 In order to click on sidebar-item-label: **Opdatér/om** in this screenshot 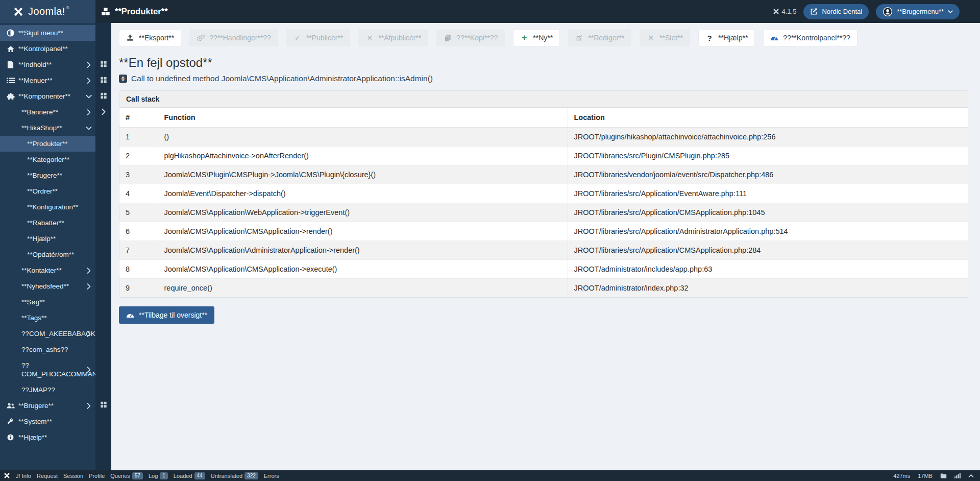, I will do `click(51, 254)`.